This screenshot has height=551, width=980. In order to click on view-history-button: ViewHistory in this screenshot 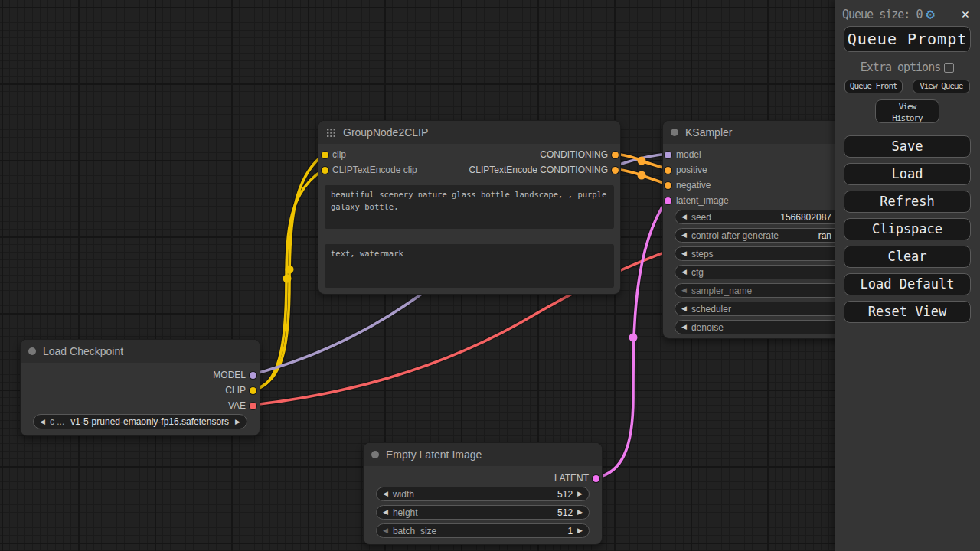, I will do `click(907, 112)`.